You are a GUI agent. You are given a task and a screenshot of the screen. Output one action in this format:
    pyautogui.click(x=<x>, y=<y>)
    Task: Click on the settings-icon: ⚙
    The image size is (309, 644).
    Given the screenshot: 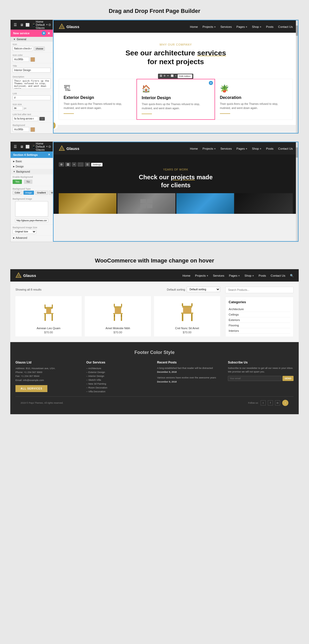 What is the action you would take?
    pyautogui.click(x=44, y=33)
    